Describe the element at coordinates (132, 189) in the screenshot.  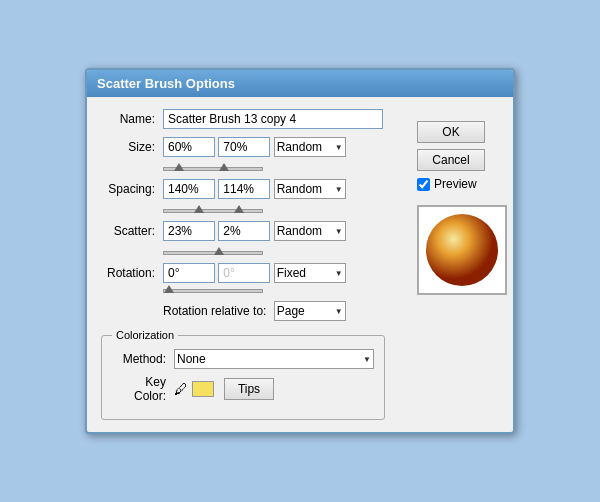
I see `spacing-label: Spacing:` at that location.